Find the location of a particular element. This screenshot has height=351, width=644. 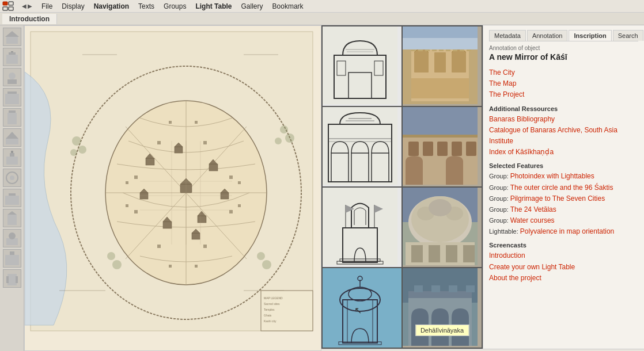

menu-bookmark: Bookmark is located at coordinates (288, 6).